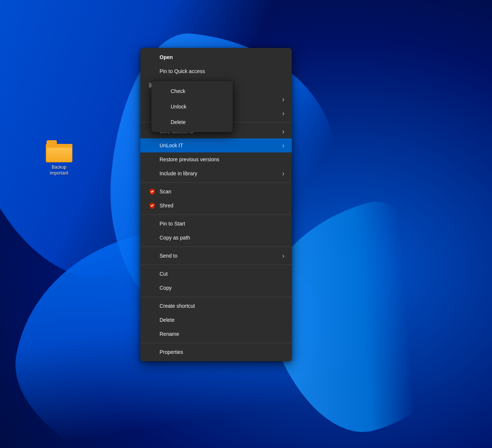  What do you see at coordinates (59, 155) in the screenshot?
I see `folder-inner` at bounding box center [59, 155].